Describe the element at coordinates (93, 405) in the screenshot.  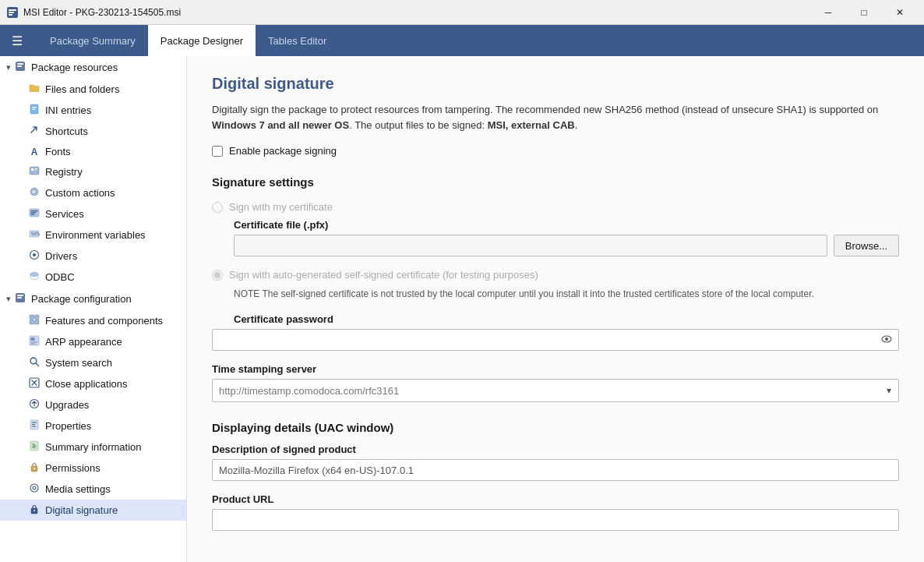
I see `sidebar-item-upgrades: Upgrades` at that location.